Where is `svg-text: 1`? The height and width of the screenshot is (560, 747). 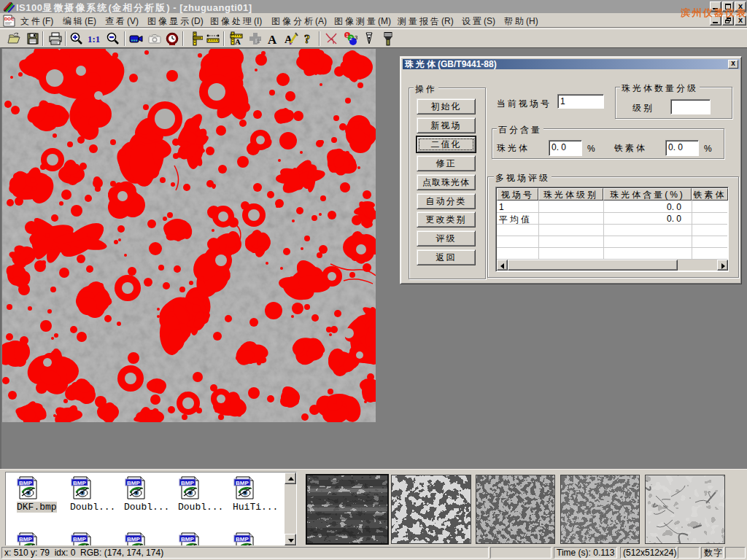
svg-text: 1 is located at coordinates (347, 35).